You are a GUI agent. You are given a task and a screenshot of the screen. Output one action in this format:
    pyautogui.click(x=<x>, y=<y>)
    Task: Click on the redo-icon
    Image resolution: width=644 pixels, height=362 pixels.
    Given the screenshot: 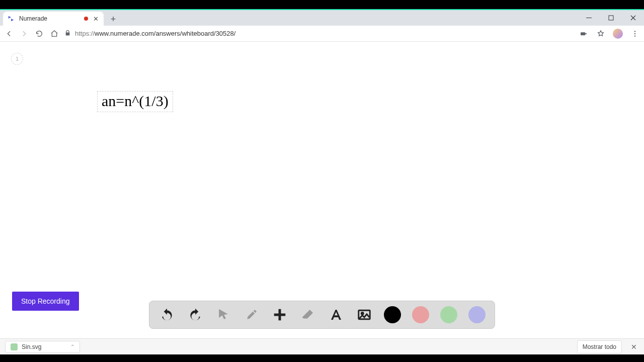 What is the action you would take?
    pyautogui.click(x=195, y=315)
    